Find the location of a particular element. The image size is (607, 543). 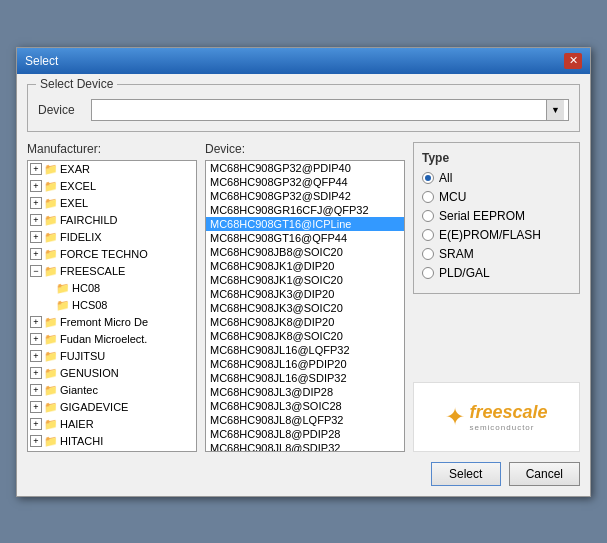

tree-item-fidelix: +📁FIDELIX is located at coordinates (112, 238).